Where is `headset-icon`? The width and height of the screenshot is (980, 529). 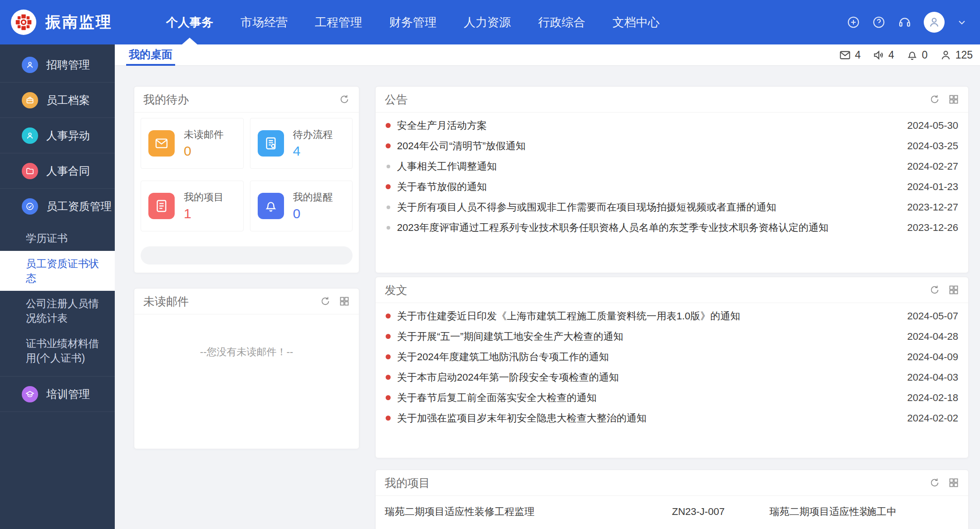
headset-icon is located at coordinates (905, 22).